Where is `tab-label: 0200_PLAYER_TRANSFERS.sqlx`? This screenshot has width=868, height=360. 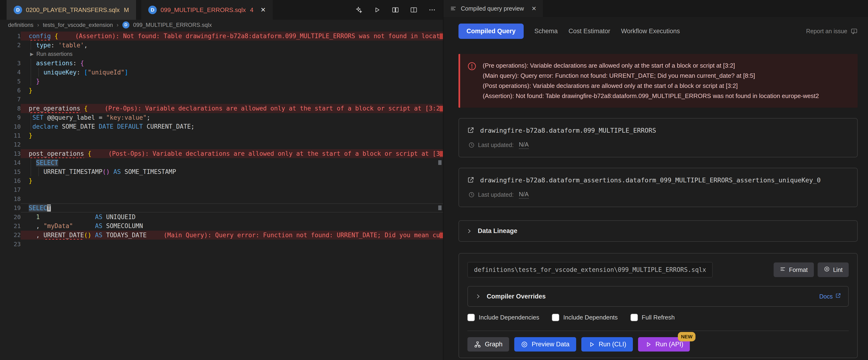
tab-label: 0200_PLAYER_TRANSFERS.sqlx is located at coordinates (73, 10).